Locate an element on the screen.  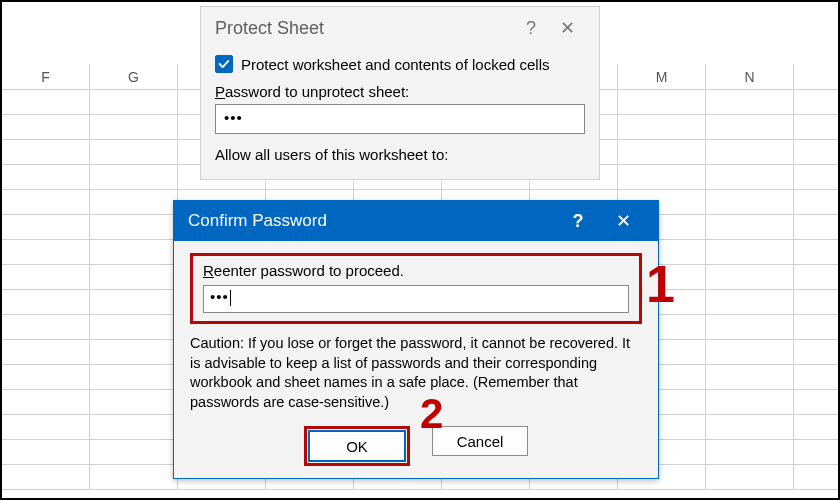
col-header: N is located at coordinates (750, 76).